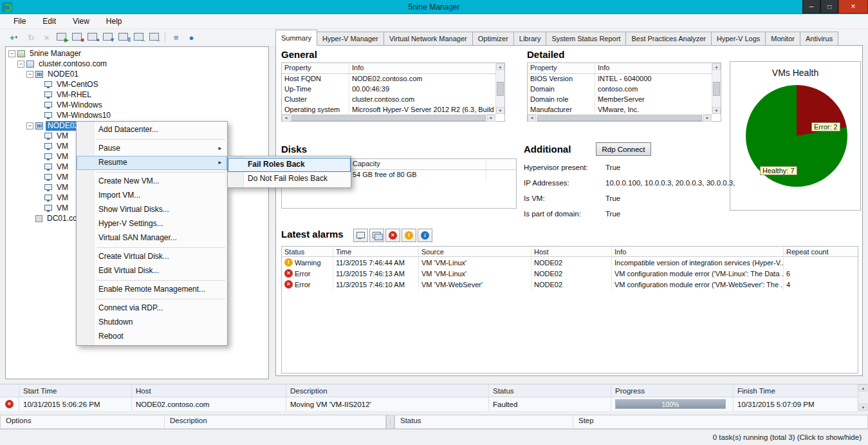 Image resolution: width=868 pixels, height=445 pixels. What do you see at coordinates (152, 308) in the screenshot?
I see `context-menu-item: Connect via RDP...` at bounding box center [152, 308].